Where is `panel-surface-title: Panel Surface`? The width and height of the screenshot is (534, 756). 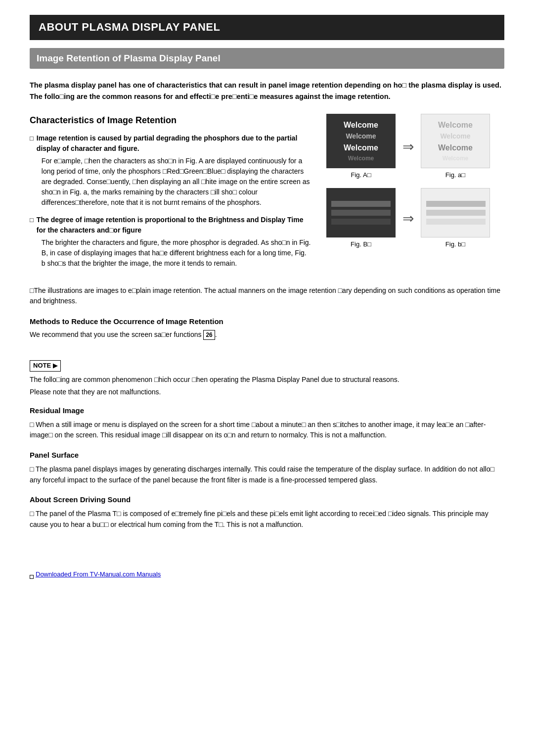
panel-surface-title: Panel Surface is located at coordinates (267, 455).